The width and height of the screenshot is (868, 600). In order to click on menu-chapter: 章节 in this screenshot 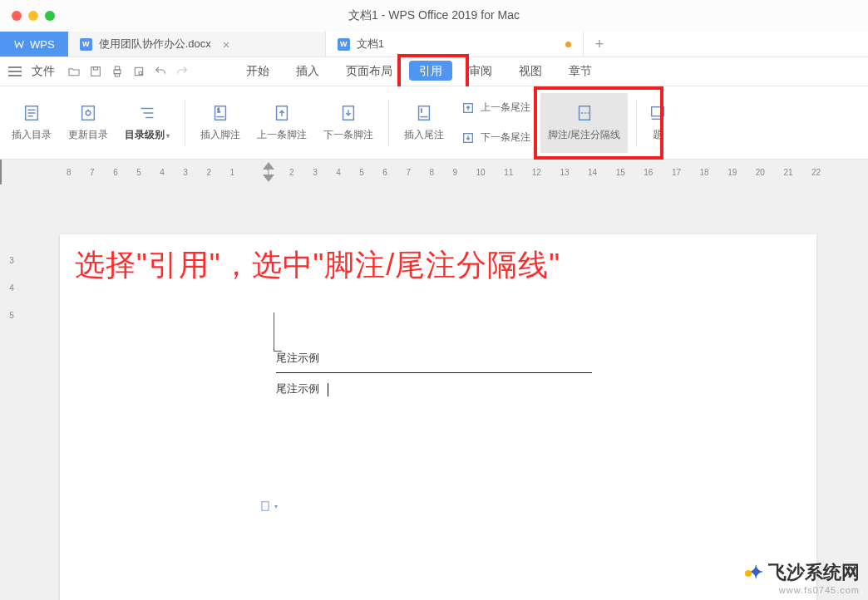, I will do `click(580, 71)`.